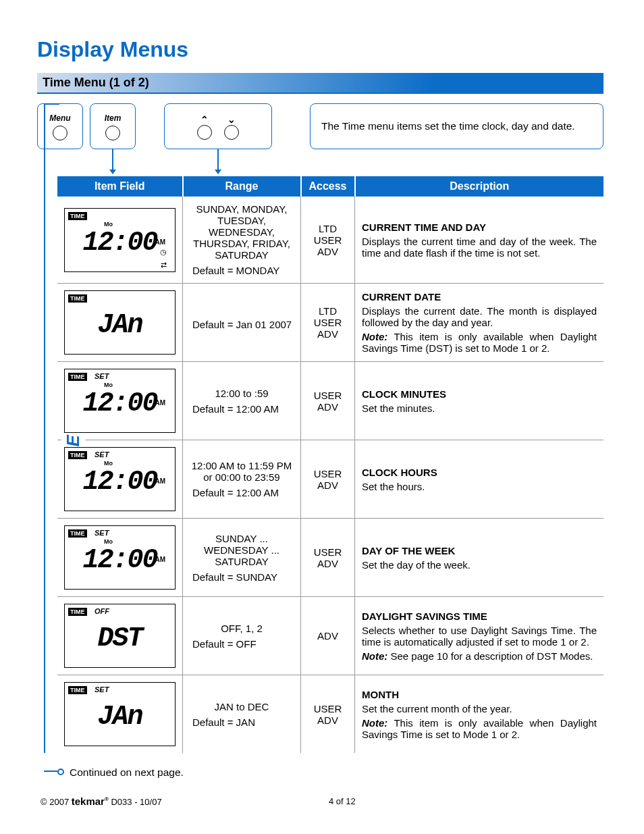 The image size is (644, 834). What do you see at coordinates (113, 126) in the screenshot?
I see `item-button-box: Item` at bounding box center [113, 126].